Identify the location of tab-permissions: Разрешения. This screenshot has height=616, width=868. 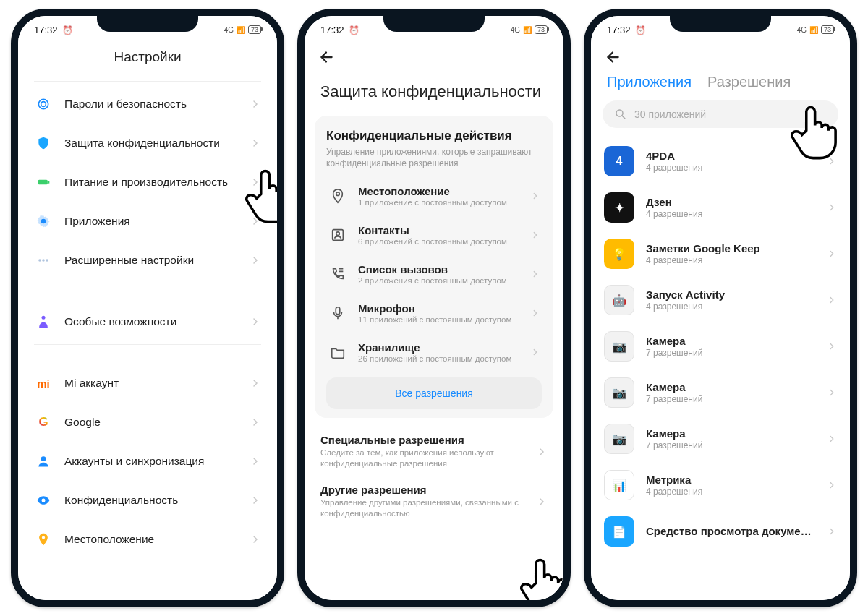
(749, 82).